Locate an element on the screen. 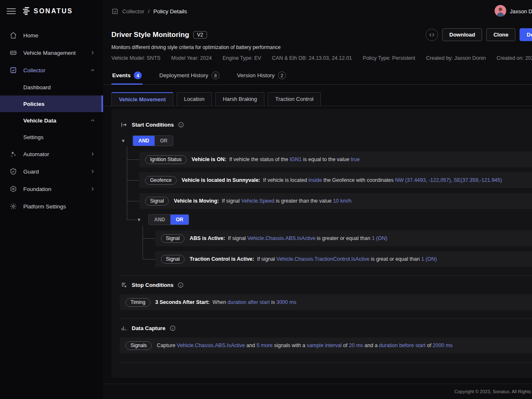 This screenshot has width=532, height=399. meta-engine-type: Engine Type: EV is located at coordinates (242, 58).